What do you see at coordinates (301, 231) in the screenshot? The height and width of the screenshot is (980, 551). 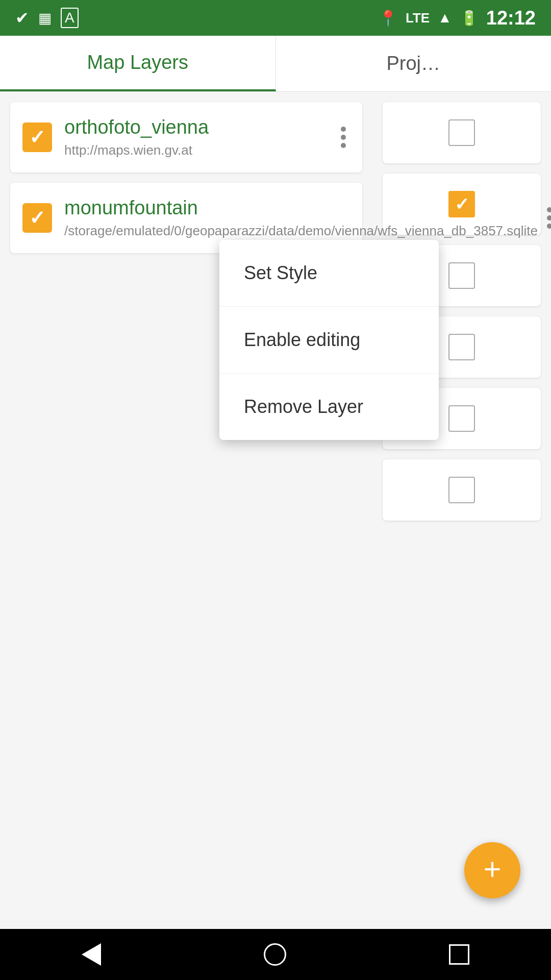 I see `layer-url-monumfountain: /storage/emulated/0/geopaparazzi/data/de…` at bounding box center [301, 231].